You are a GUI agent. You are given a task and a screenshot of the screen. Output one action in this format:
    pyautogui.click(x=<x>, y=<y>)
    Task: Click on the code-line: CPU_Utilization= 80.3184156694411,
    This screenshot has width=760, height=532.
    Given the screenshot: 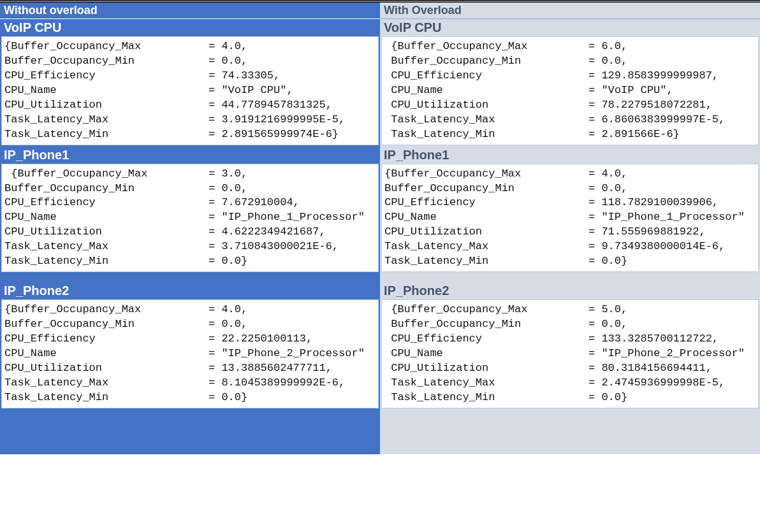 What is the action you would take?
    pyautogui.click(x=571, y=368)
    